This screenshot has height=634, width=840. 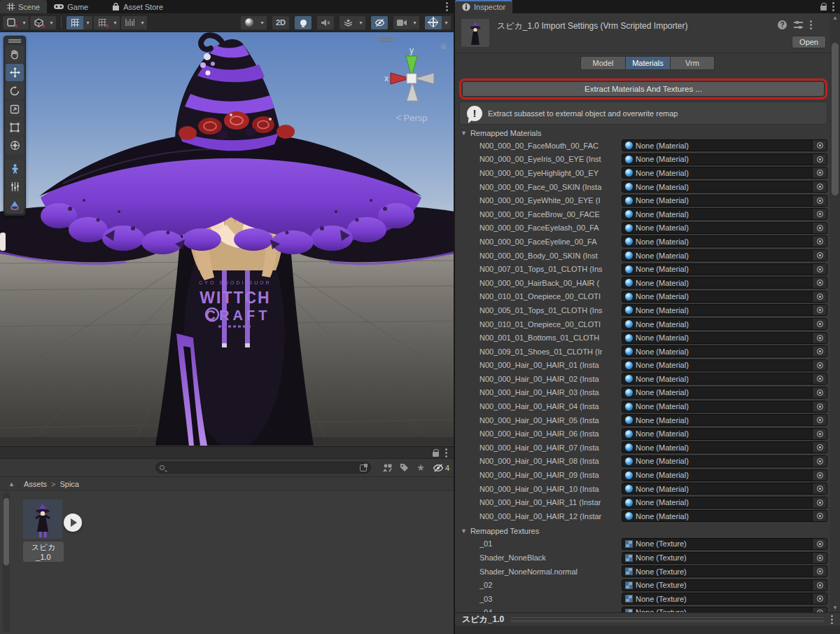 What do you see at coordinates (603, 63) in the screenshot?
I see `tab-model: Model` at bounding box center [603, 63].